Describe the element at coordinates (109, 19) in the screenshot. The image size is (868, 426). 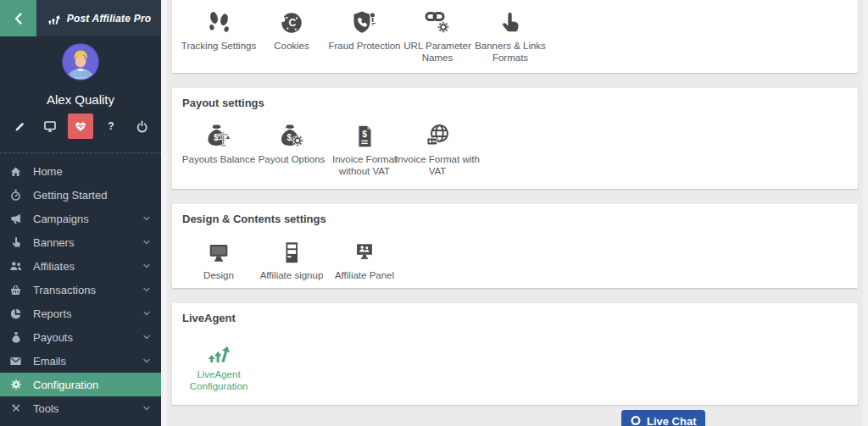
I see `brand-title: Post Affiliate Pro` at that location.